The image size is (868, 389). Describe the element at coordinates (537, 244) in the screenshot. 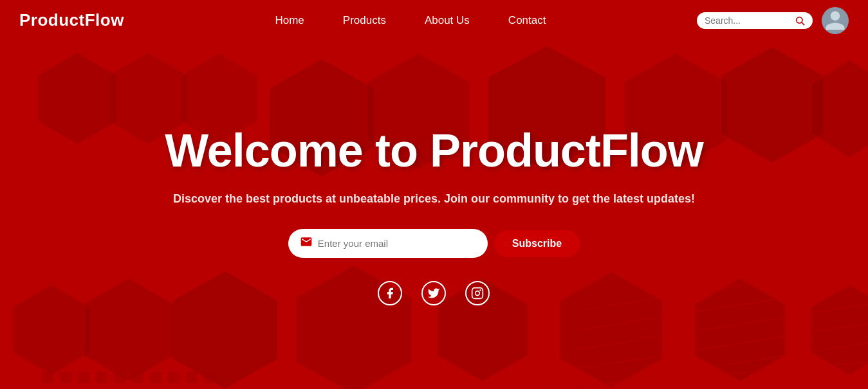

I see `subscribe-button: Subscribe` at that location.